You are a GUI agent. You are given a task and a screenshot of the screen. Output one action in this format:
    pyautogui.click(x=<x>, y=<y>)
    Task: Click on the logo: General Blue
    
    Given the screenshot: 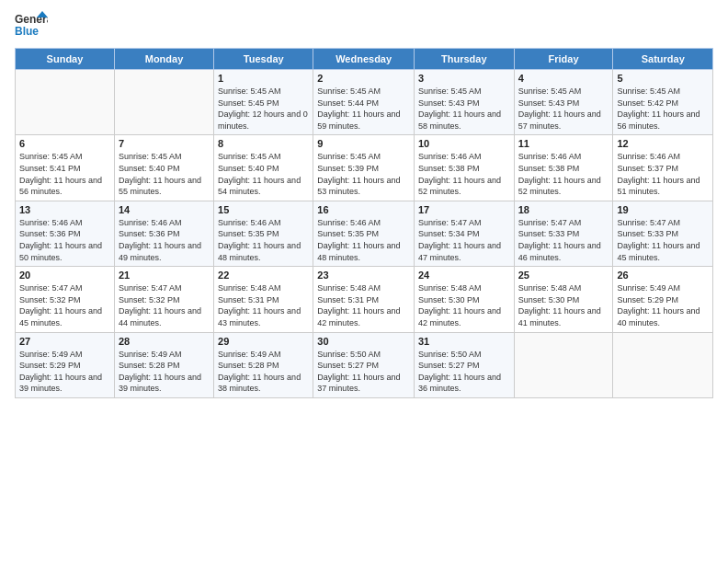 What is the action you would take?
    pyautogui.click(x=31, y=26)
    